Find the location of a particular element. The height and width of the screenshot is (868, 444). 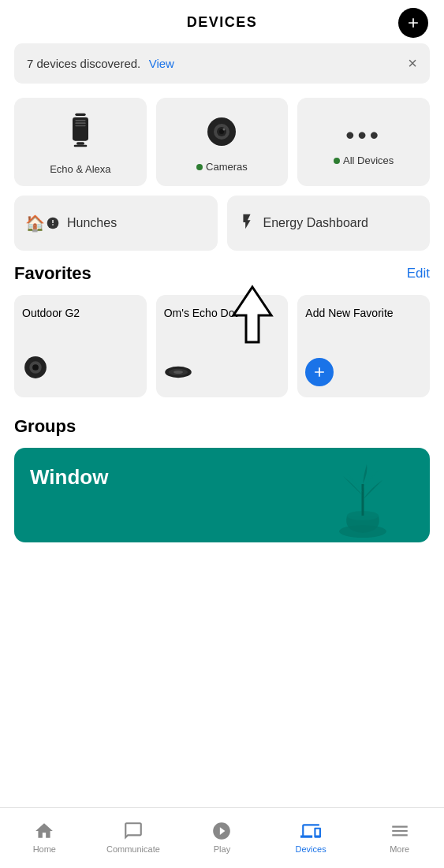

nav-communicate-label: Communicate is located at coordinates (133, 849).